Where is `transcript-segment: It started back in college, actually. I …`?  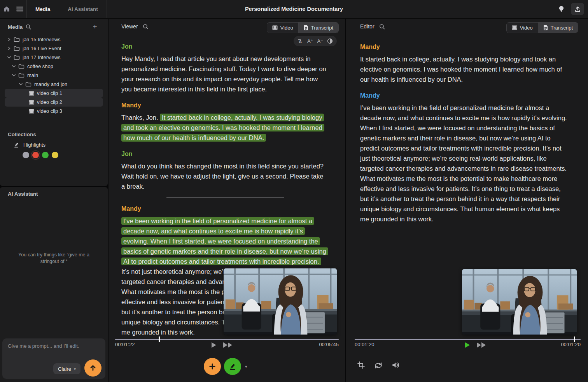
transcript-segment: It started back in college, actually. I … is located at coordinates (461, 69).